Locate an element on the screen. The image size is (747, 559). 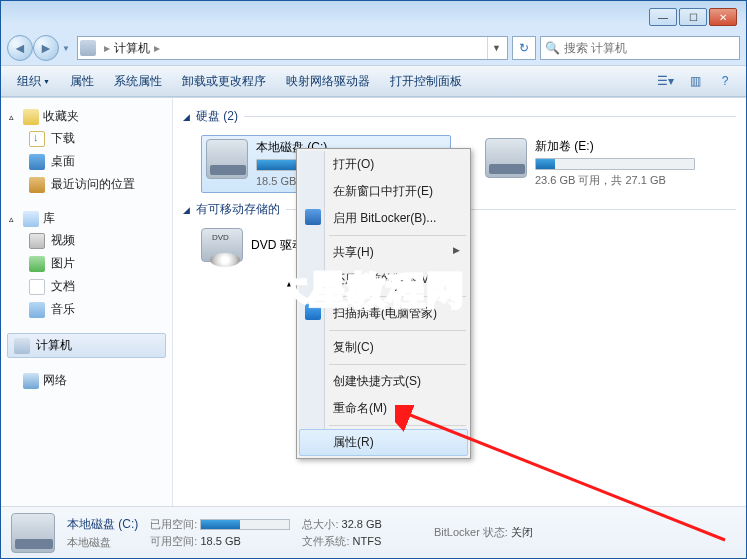
control-panel-button: 打开控制面板 is located at coordinates (426, 82).